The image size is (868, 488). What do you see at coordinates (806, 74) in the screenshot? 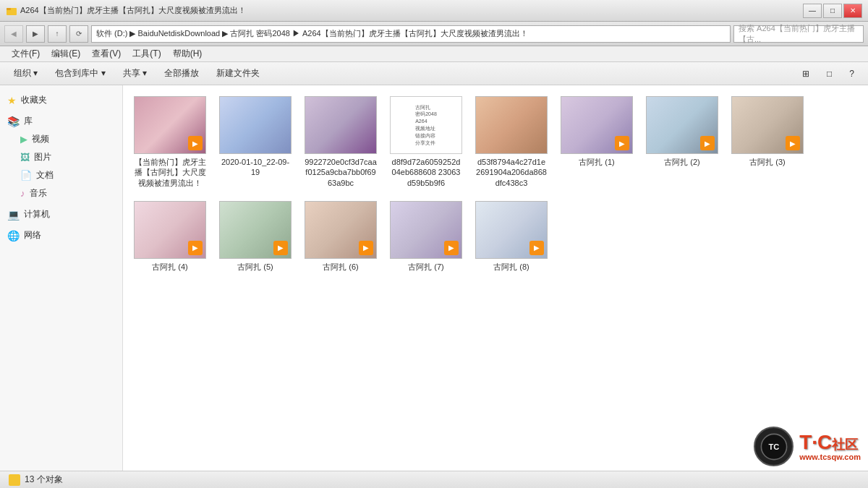
I see `view-options-button: ⊞` at bounding box center [806, 74].